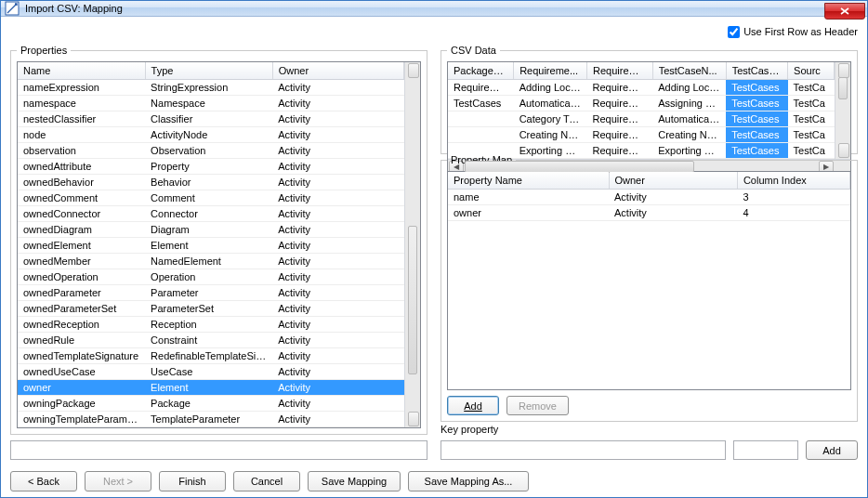  What do you see at coordinates (211, 182) in the screenshot?
I see `table-row: ownedBehaviorBehaviorActivity` at bounding box center [211, 182].